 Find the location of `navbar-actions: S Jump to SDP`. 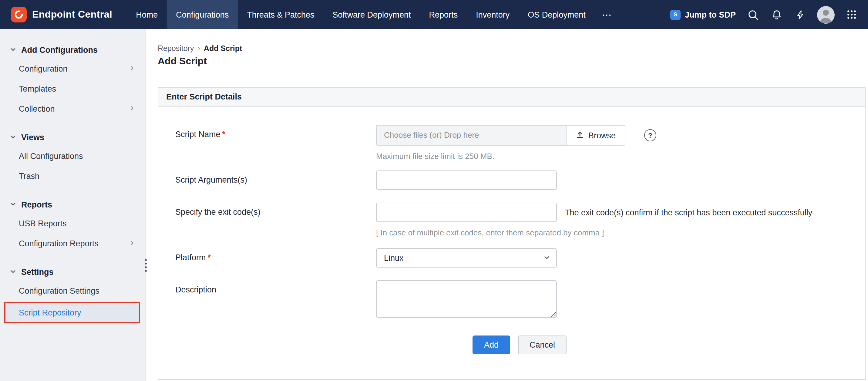

navbar-actions: S Jump to SDP is located at coordinates (769, 14).